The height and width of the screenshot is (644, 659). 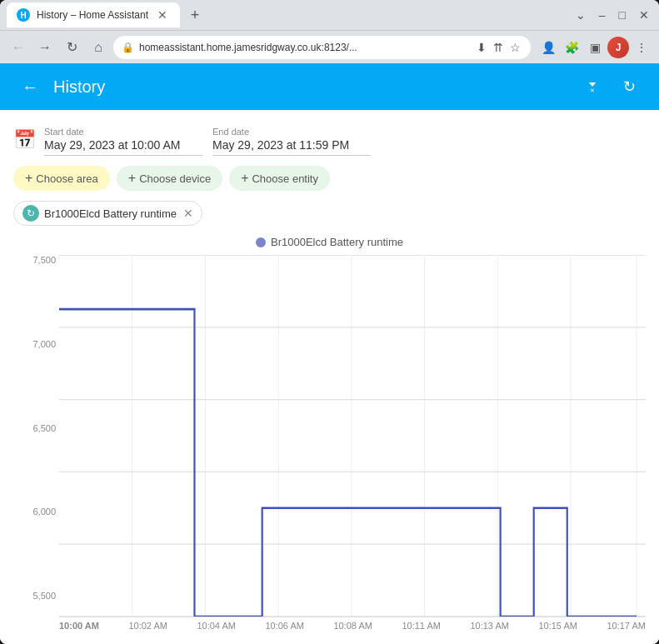 I want to click on y-label-1: 7,000, so click(x=35, y=344).